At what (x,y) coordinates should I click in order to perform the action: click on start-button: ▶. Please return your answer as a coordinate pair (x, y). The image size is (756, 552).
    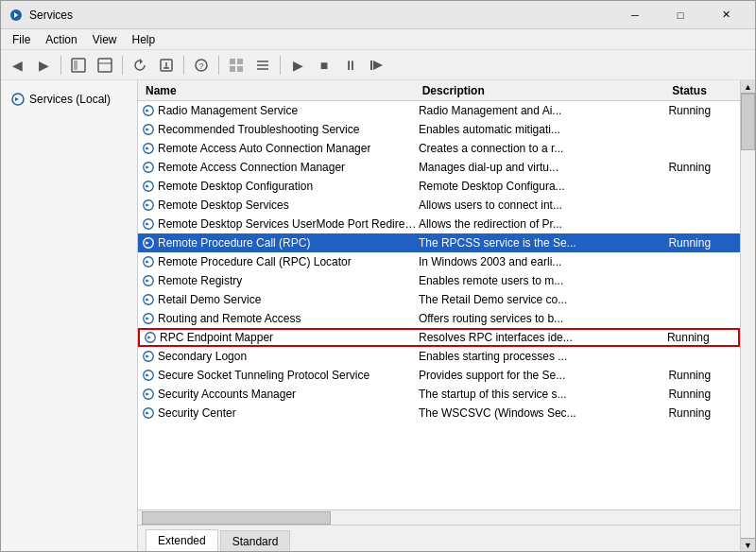
    Looking at the image, I should click on (298, 65).